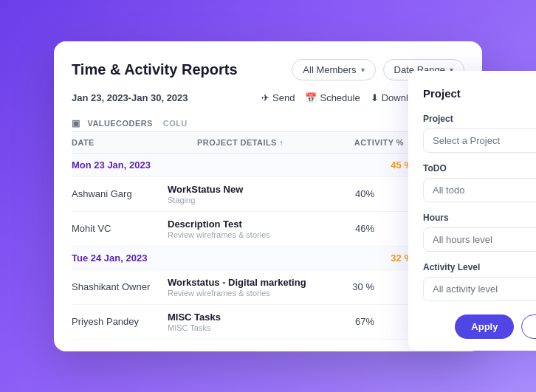 The width and height of the screenshot is (536, 392). What do you see at coordinates (375, 97) in the screenshot?
I see `download-icon: ⬇` at bounding box center [375, 97].